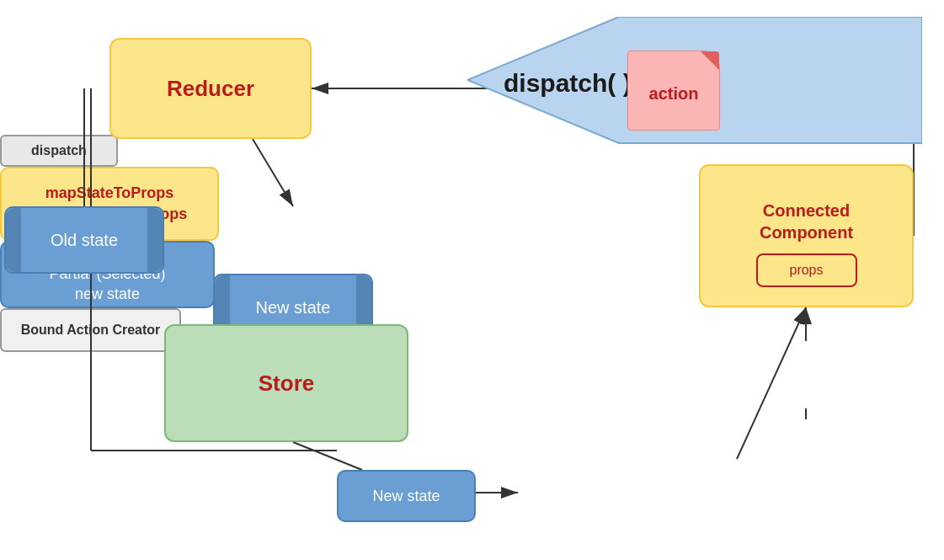 The image size is (944, 560). What do you see at coordinates (674, 91) in the screenshot?
I see `action-tag: action` at bounding box center [674, 91].